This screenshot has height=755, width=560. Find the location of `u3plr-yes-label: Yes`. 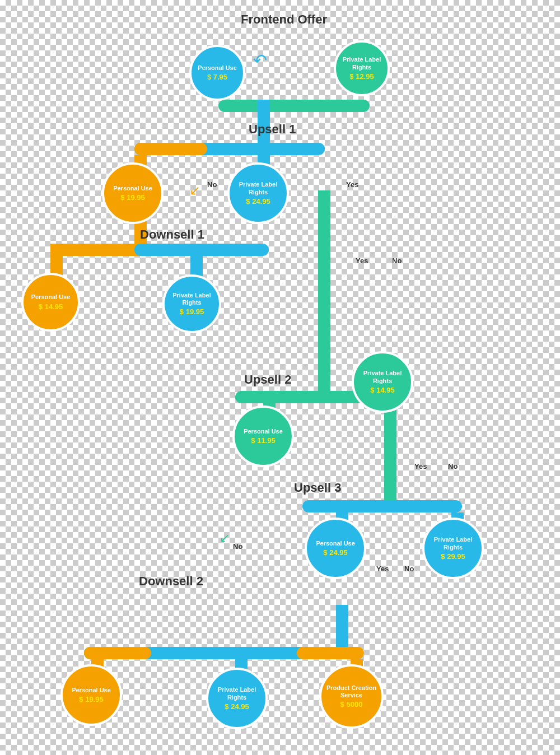

u3plr-yes-label: Yes is located at coordinates (382, 569).